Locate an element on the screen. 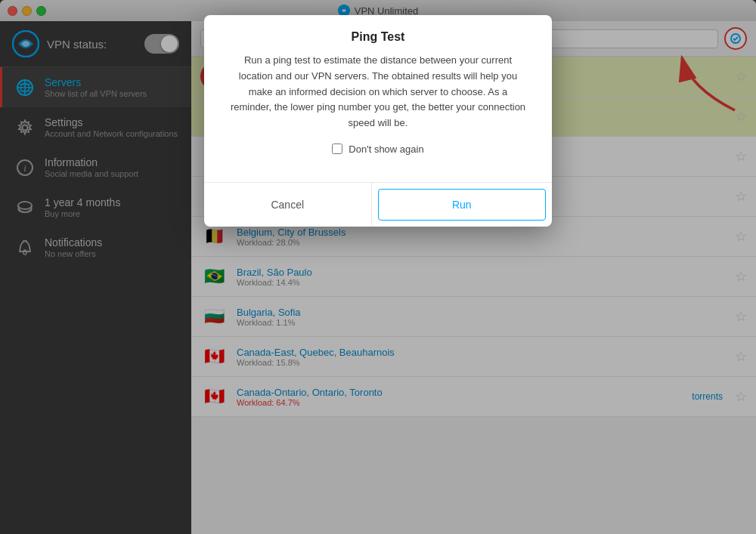  modal-footer: Cancel Run is located at coordinates (378, 204).